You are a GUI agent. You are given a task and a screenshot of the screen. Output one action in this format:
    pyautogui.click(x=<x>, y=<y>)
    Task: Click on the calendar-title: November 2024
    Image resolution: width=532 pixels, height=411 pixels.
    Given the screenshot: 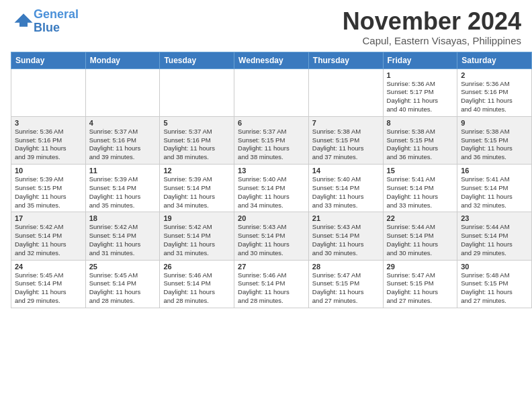 What is the action you would take?
    pyautogui.click(x=432, y=21)
    